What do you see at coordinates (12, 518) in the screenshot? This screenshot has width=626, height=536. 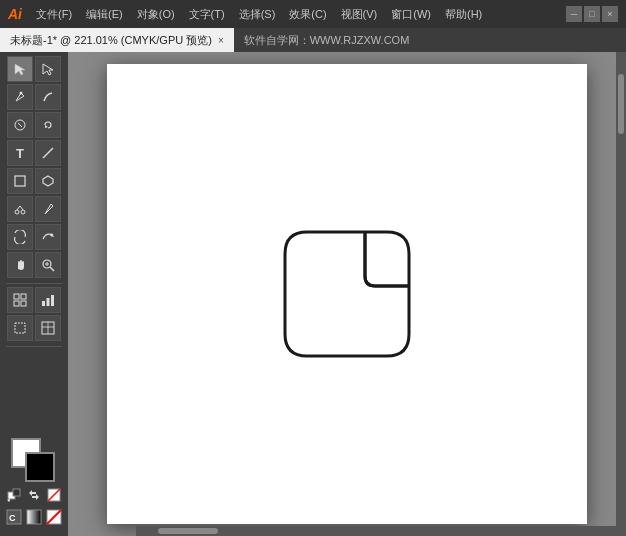 I see `svg-text: C` at bounding box center [12, 518].